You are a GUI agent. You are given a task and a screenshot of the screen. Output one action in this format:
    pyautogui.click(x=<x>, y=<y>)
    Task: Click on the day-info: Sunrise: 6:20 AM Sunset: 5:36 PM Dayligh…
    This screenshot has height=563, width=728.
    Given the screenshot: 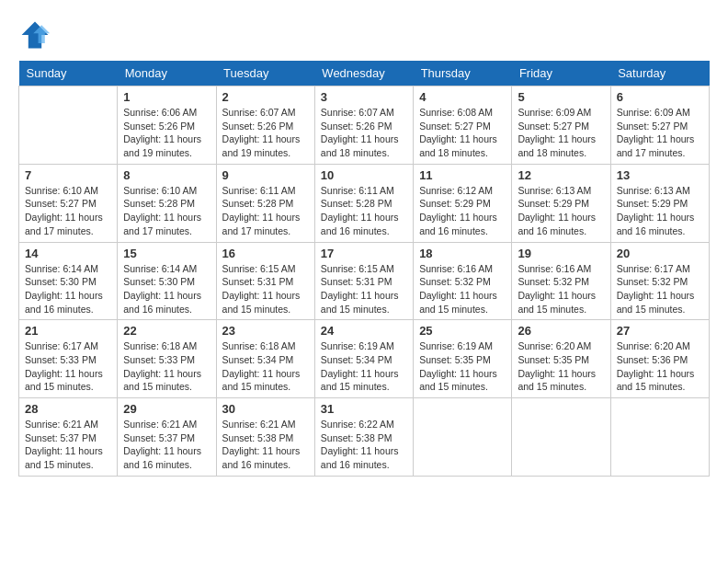 What is the action you would take?
    pyautogui.click(x=660, y=366)
    